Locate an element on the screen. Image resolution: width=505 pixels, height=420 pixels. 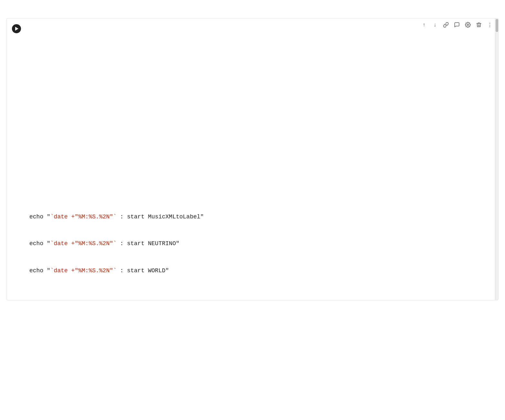
settings-button is located at coordinates (468, 25).